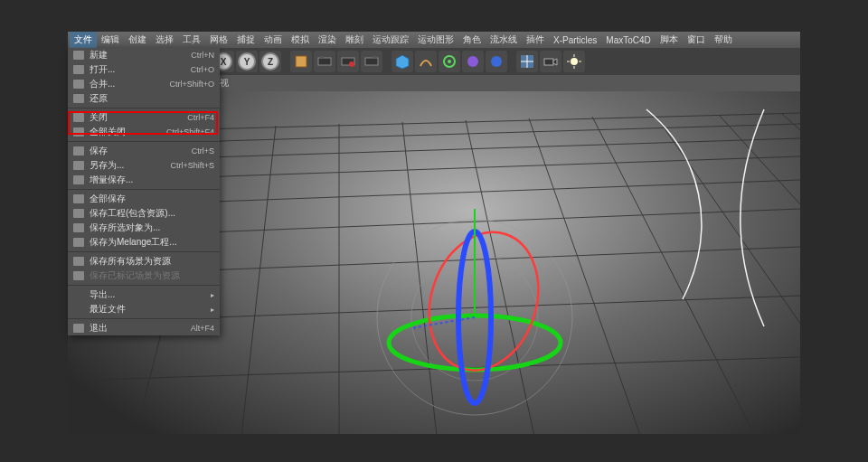 This screenshot has height=462, width=868. What do you see at coordinates (144, 199) in the screenshot?
I see `file-menu-item-12: 全部保存` at bounding box center [144, 199].